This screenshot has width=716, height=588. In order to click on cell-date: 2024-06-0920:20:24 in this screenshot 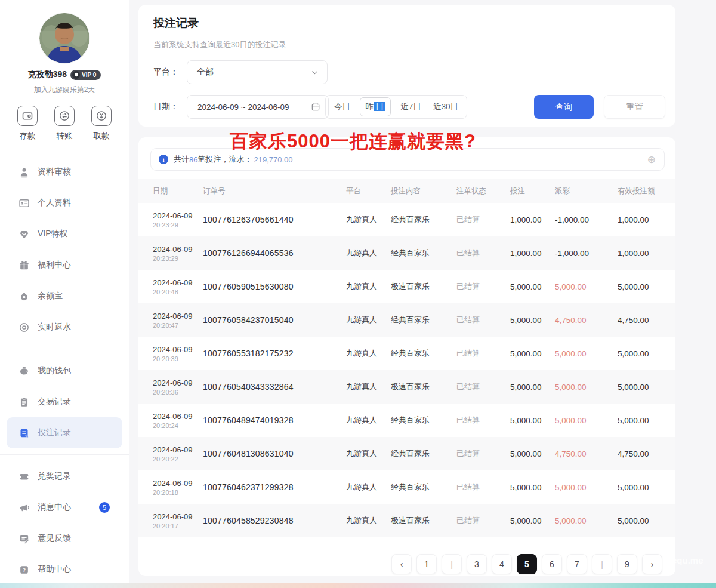, I will do `click(178, 420)`.